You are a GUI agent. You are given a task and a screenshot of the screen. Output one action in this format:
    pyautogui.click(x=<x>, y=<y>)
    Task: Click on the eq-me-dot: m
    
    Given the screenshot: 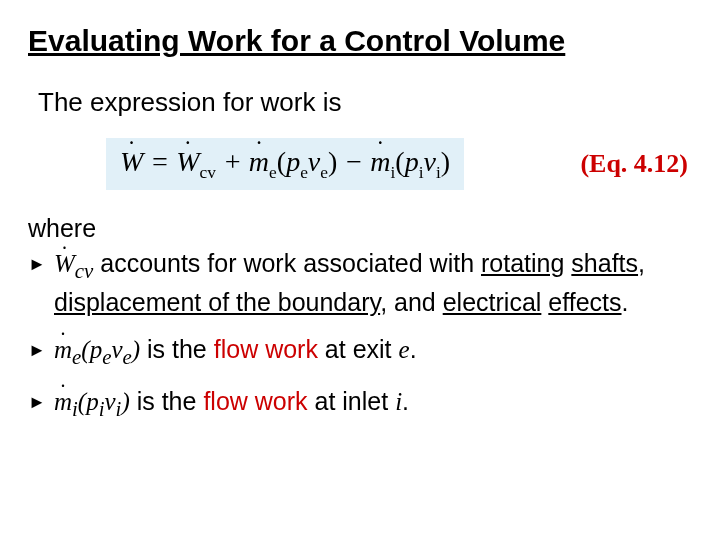 What is the action you would take?
    pyautogui.click(x=259, y=162)
    